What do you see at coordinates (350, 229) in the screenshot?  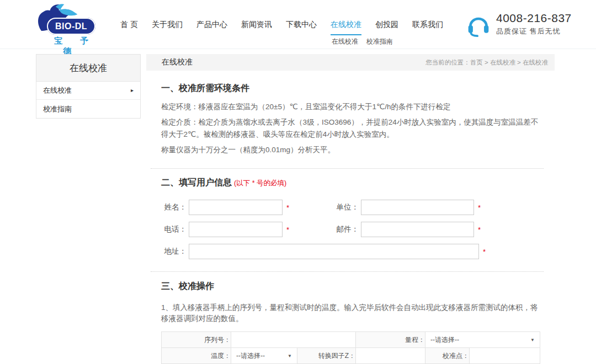 I see `user-info-form: 姓名： * 单位： * 电话： *` at bounding box center [350, 229].